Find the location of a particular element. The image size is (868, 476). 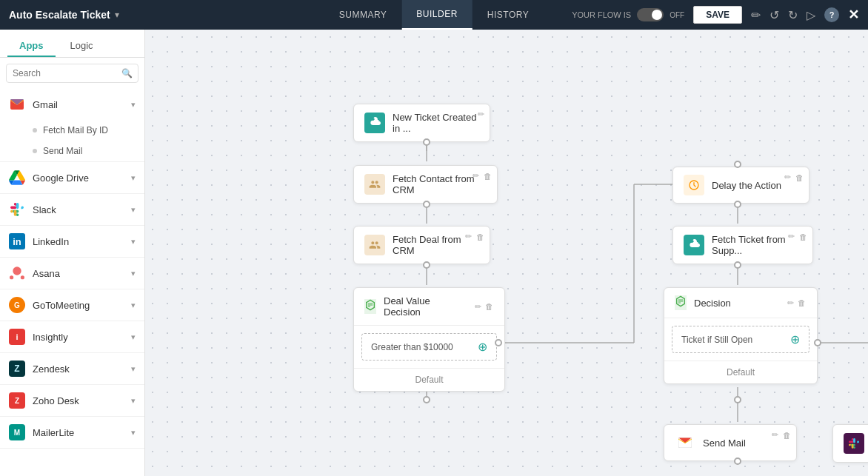

zoho-icon: Z is located at coordinates (17, 400).